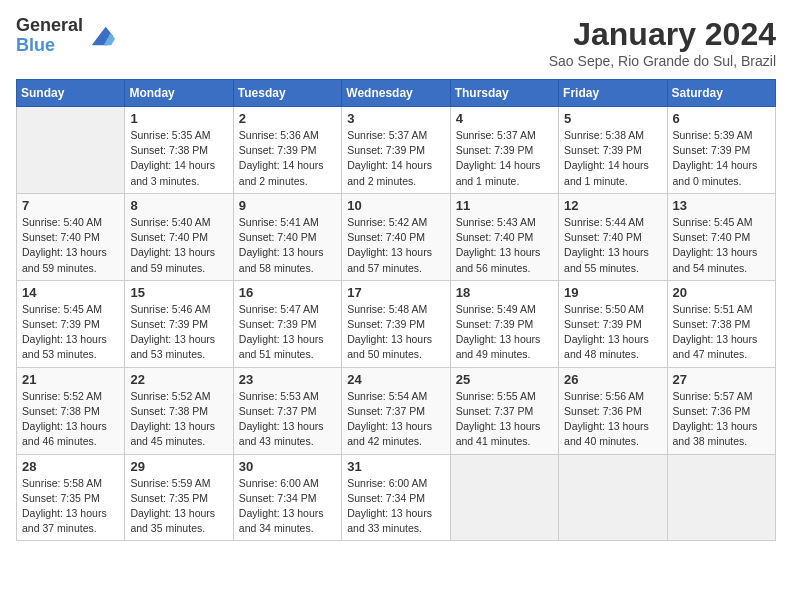 This screenshot has width=792, height=612. I want to click on day-cell: 2Sunrise: 5:36 AM Sunset: 7:39 PM Daylig…, so click(287, 150).